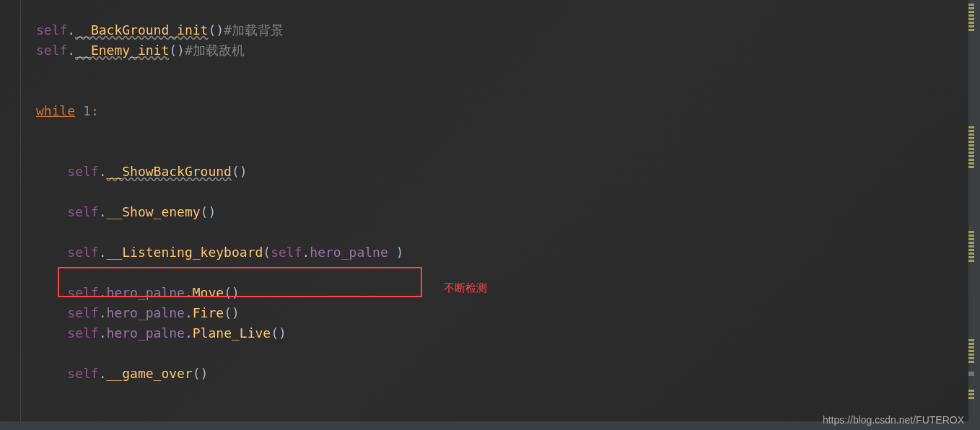 The image size is (980, 430). Describe the element at coordinates (465, 289) in the screenshot. I see `annotation-label: 不断检测` at that location.